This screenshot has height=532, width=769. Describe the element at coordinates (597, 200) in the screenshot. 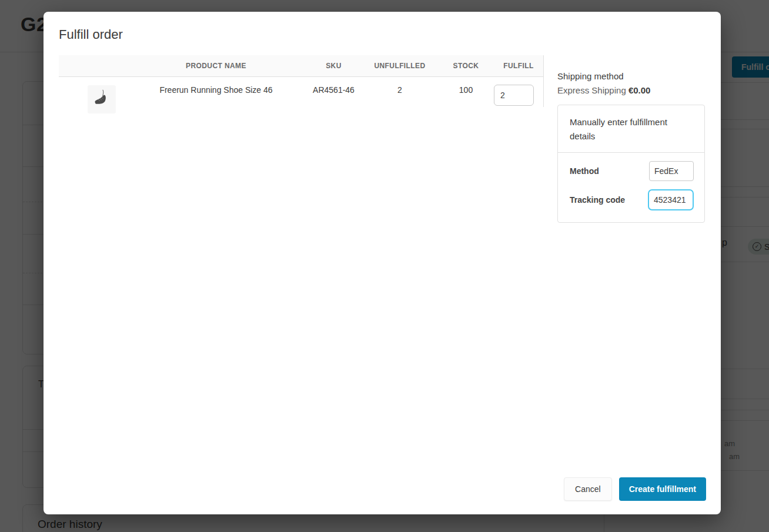

I see `tracking-code-label: Tracking code` at that location.